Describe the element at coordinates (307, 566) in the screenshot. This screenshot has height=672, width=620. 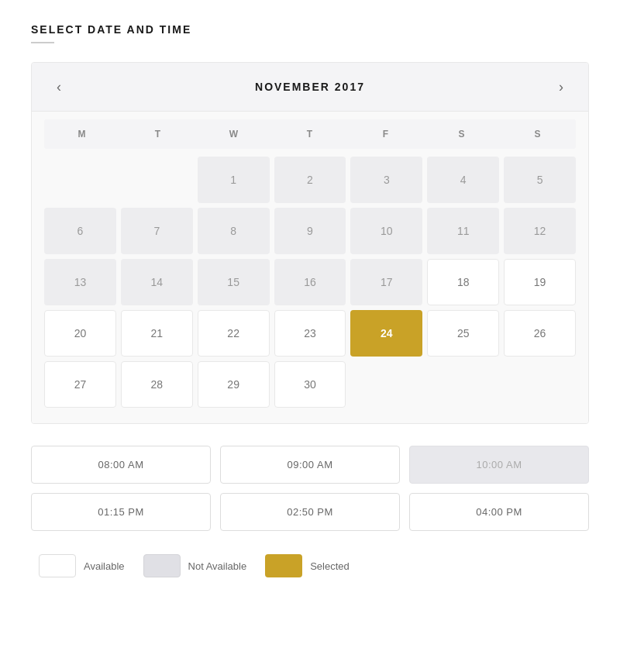
I see `legend-selected: Selected` at that location.